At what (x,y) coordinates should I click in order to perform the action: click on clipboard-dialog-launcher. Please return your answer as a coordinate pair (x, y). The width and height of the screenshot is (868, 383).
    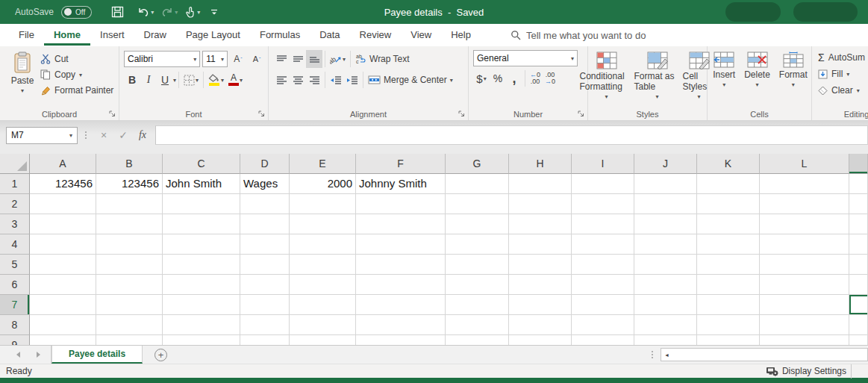
    Looking at the image, I should click on (112, 113).